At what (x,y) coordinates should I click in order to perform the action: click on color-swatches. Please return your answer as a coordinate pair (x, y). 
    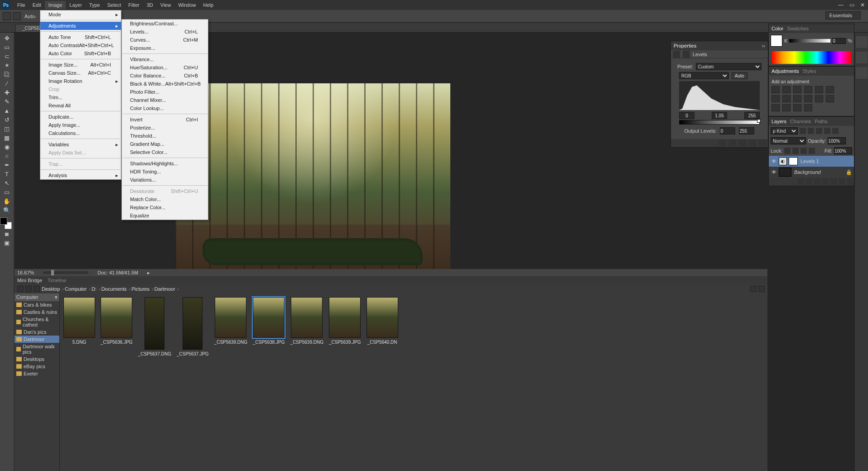
    Looking at the image, I should click on (6, 223).